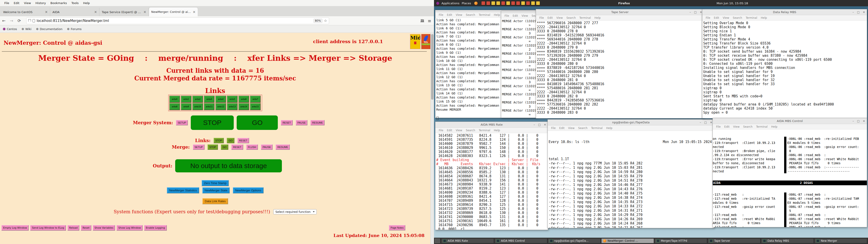  What do you see at coordinates (198, 99) in the screenshot?
I see `aida-link-button: aida2` at bounding box center [198, 99].